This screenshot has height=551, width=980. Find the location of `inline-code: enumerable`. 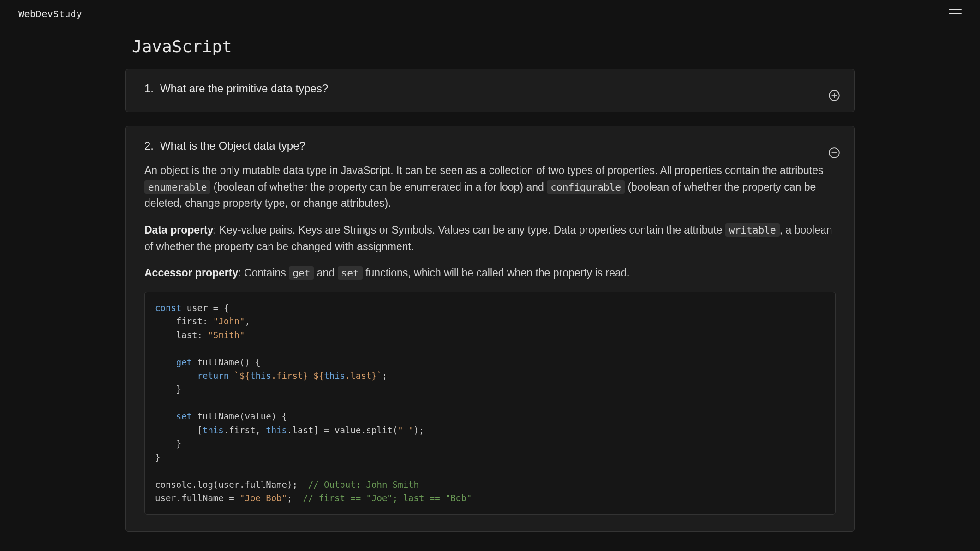

inline-code: enumerable is located at coordinates (177, 187).